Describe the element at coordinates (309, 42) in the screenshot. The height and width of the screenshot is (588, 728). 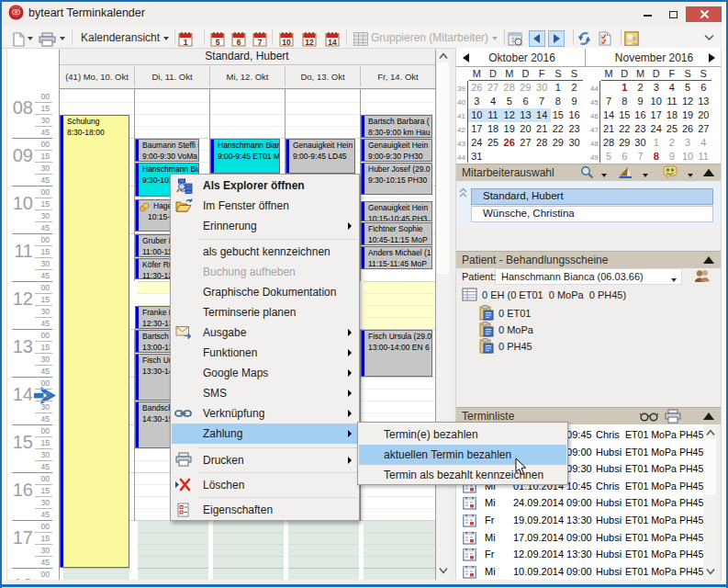
I see `svg-text: 12` at that location.